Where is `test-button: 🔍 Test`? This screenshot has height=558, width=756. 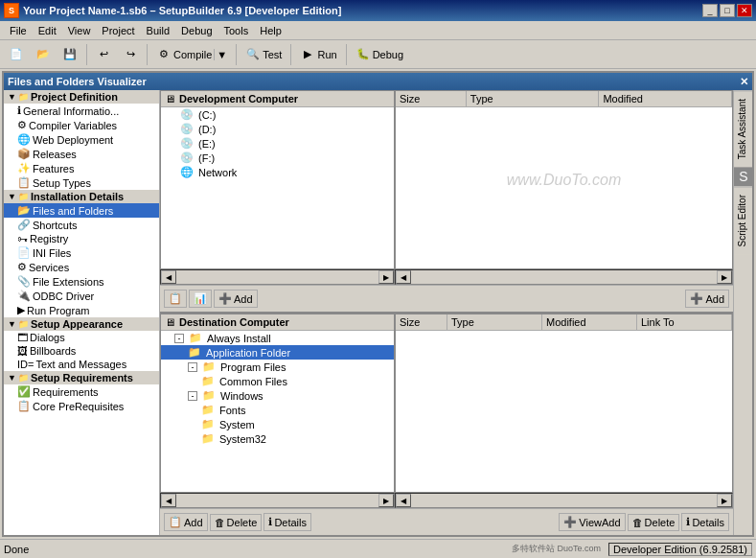 test-button: 🔍 Test is located at coordinates (263, 55).